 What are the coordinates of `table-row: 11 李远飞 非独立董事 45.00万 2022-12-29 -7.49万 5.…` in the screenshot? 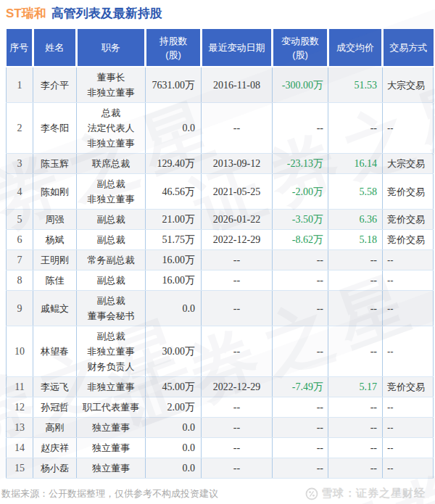 It's located at (220, 387).